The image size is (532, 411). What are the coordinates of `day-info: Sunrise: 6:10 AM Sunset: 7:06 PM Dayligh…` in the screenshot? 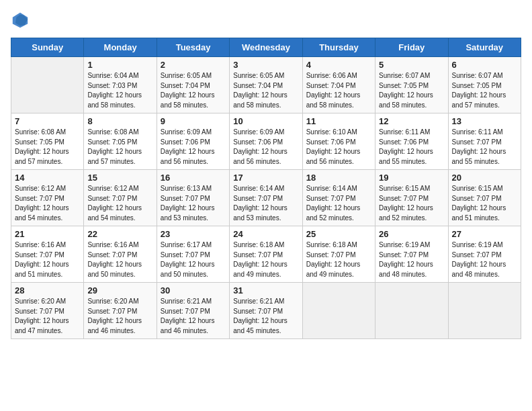 It's located at (339, 147).